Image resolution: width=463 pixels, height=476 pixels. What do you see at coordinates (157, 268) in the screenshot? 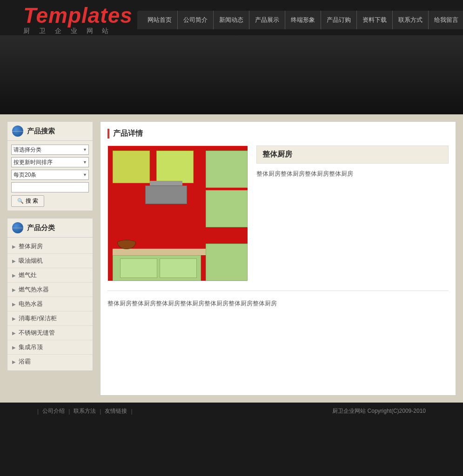
I see `counter-base` at bounding box center [157, 268].